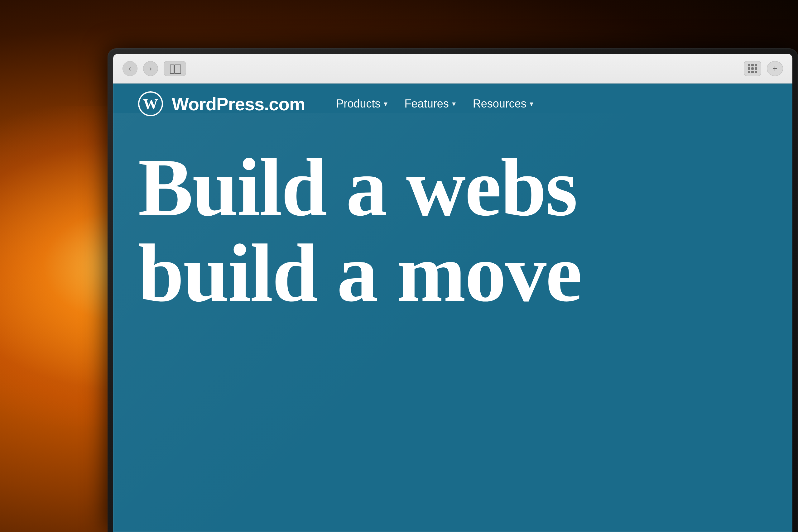  Describe the element at coordinates (430, 104) in the screenshot. I see `nav-item-features: Features ▾` at that location.